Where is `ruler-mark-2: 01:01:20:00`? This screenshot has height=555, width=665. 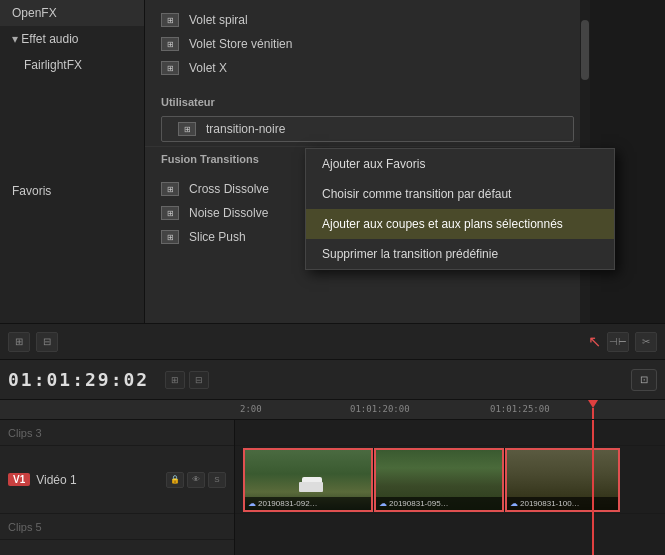
ruler-mark-2: 01:01:20:00 is located at coordinates (380, 409).